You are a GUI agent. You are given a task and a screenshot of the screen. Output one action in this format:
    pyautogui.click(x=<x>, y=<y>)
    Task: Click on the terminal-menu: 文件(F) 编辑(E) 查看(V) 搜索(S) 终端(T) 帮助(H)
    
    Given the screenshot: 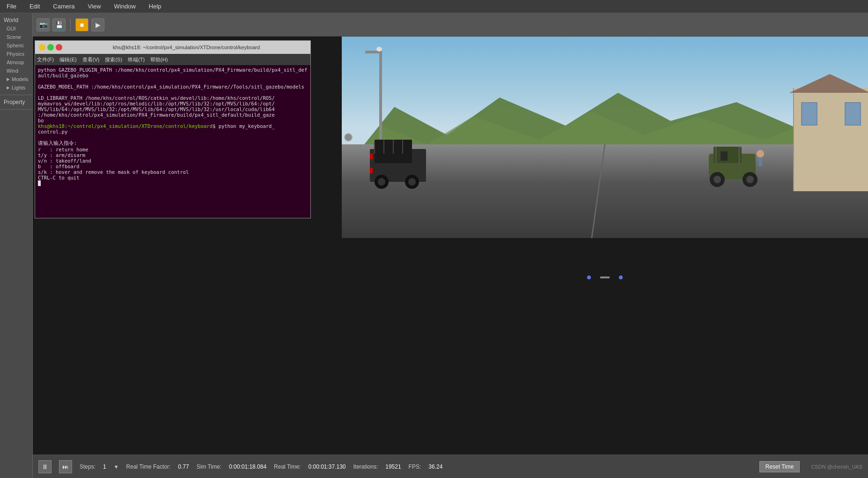 What is the action you would take?
    pyautogui.click(x=173, y=60)
    